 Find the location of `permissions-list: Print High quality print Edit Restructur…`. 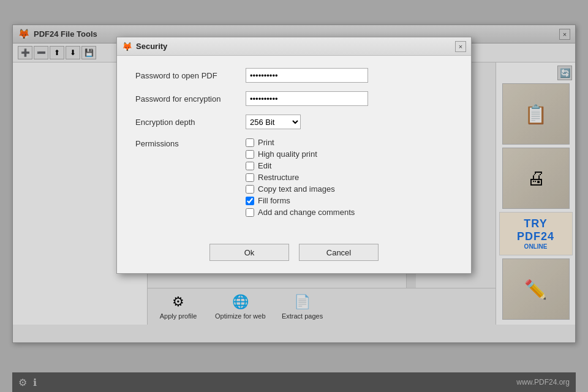

permissions-list: Print High quality print Edit Restructur… is located at coordinates (300, 178).